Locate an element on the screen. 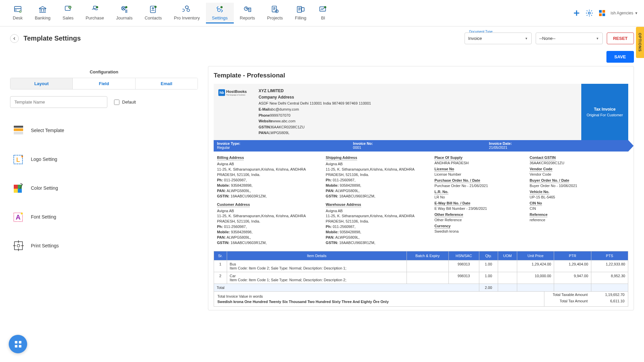  nav-journals: Journals is located at coordinates (124, 13).